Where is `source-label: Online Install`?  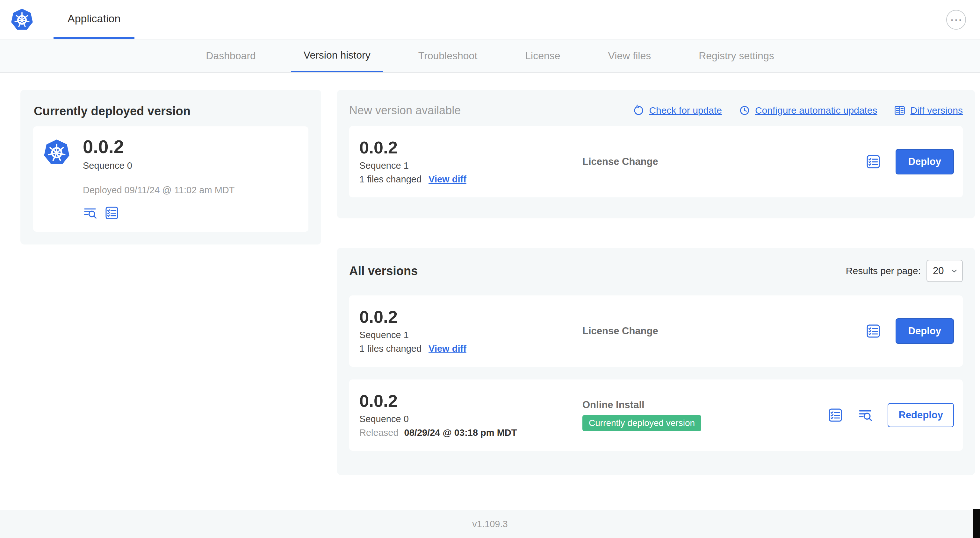
source-label: Online Install is located at coordinates (705, 405).